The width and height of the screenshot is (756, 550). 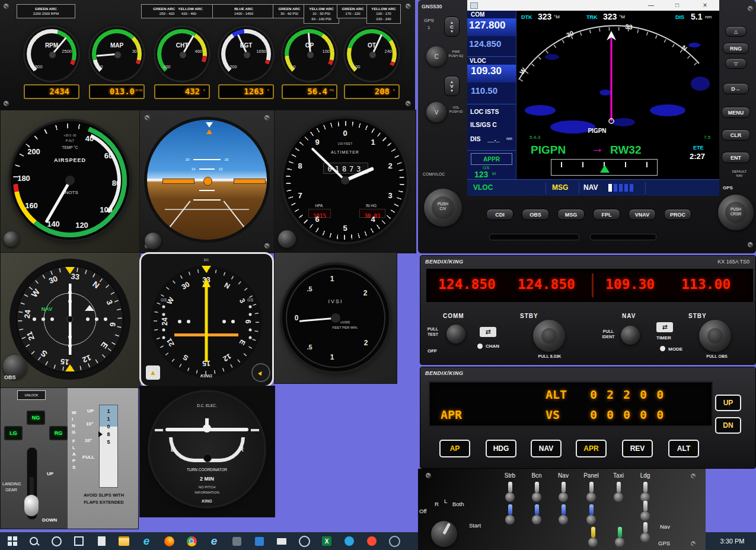 What do you see at coordinates (510, 491) in the screenshot?
I see `strobe-switch` at bounding box center [510, 491].